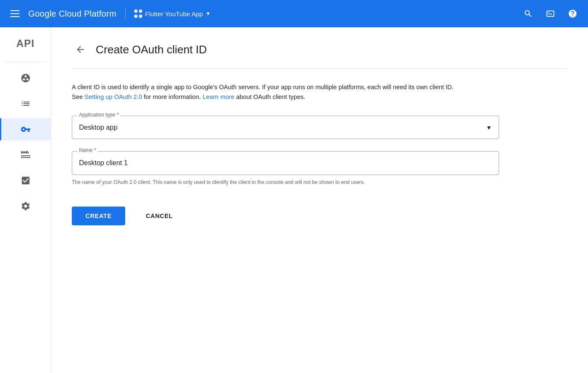 The image size is (588, 373). I want to click on sidebar-item-explorer, so click(26, 155).